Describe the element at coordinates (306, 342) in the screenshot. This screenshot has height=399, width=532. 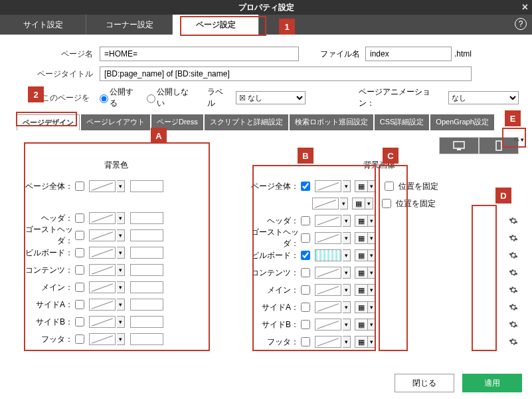
I see `bgimage-check-footer` at that location.